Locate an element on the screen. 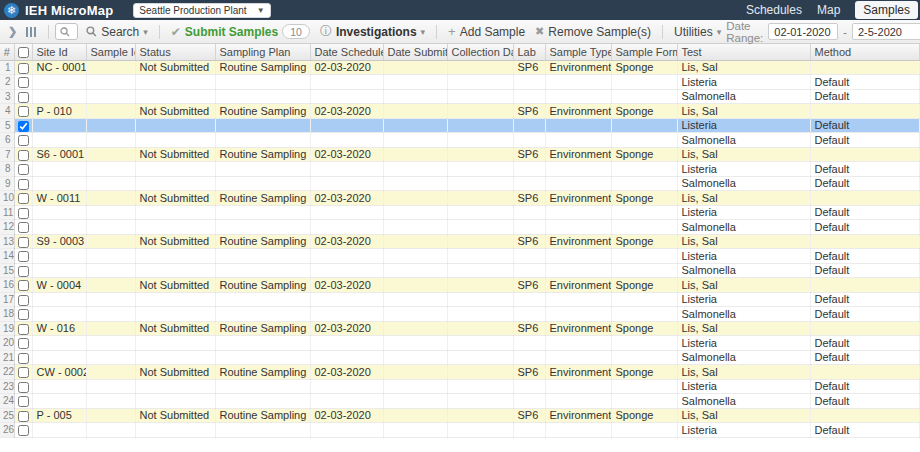 This screenshot has height=452, width=920. utilities-button: Utilities ▾ is located at coordinates (698, 32).